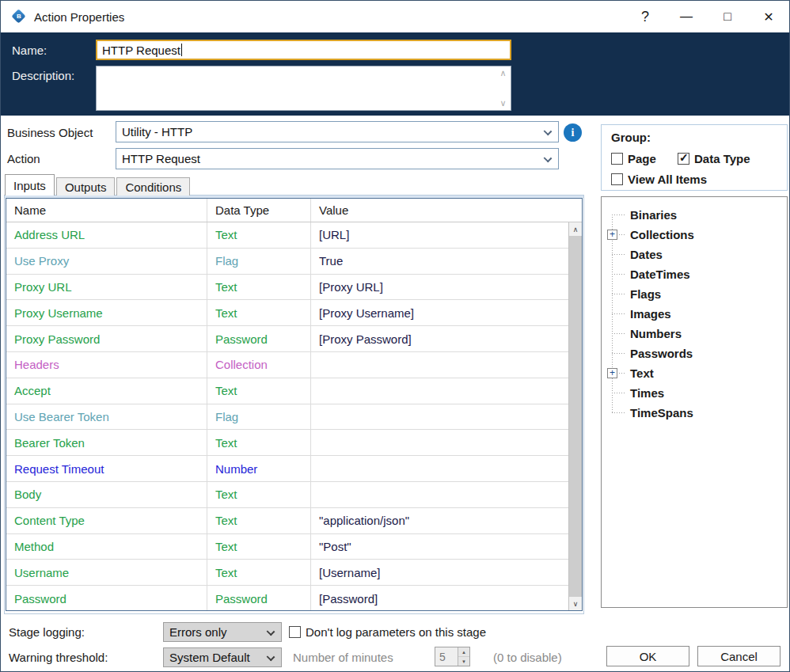  What do you see at coordinates (59, 657) in the screenshot?
I see `warning-threshold-label: Warning threshold:` at bounding box center [59, 657].